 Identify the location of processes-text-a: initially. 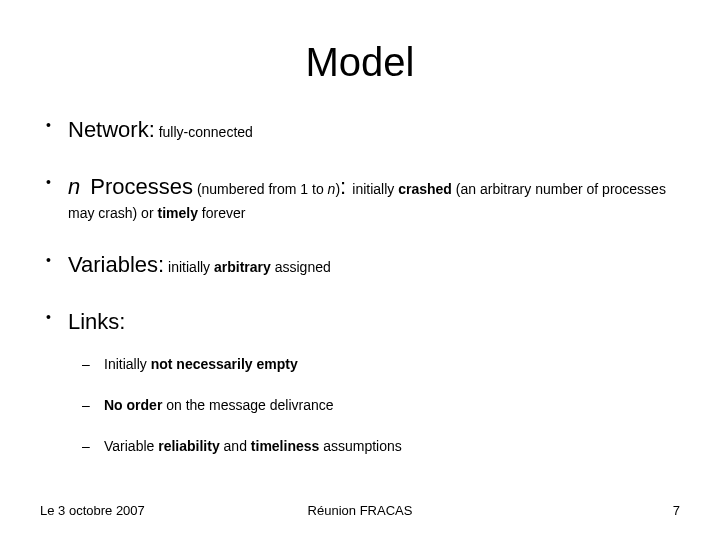
(375, 189).